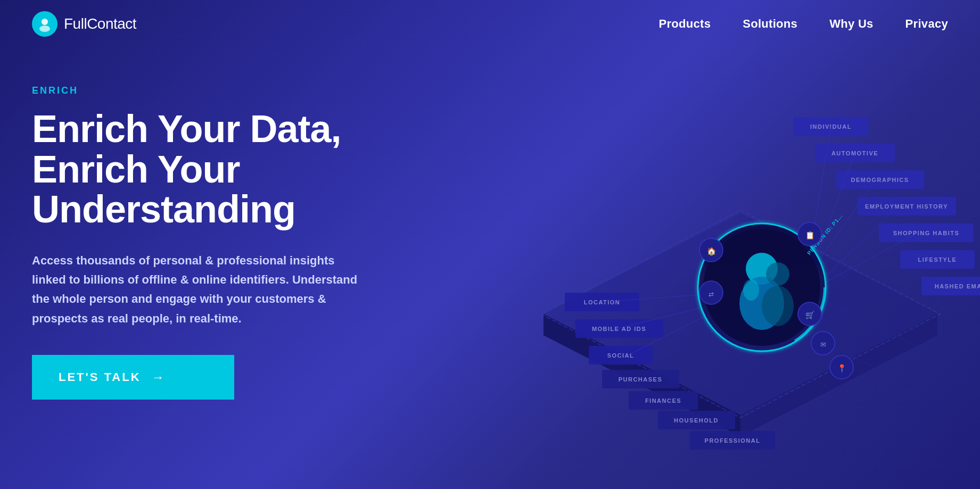 This screenshot has width=980, height=489. Describe the element at coordinates (621, 355) in the screenshot. I see `svg-text: SOCIAL` at that location.